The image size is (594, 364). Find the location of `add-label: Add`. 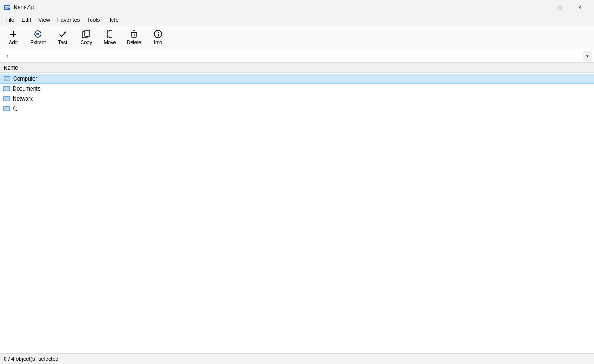

add-label: Add is located at coordinates (13, 42).